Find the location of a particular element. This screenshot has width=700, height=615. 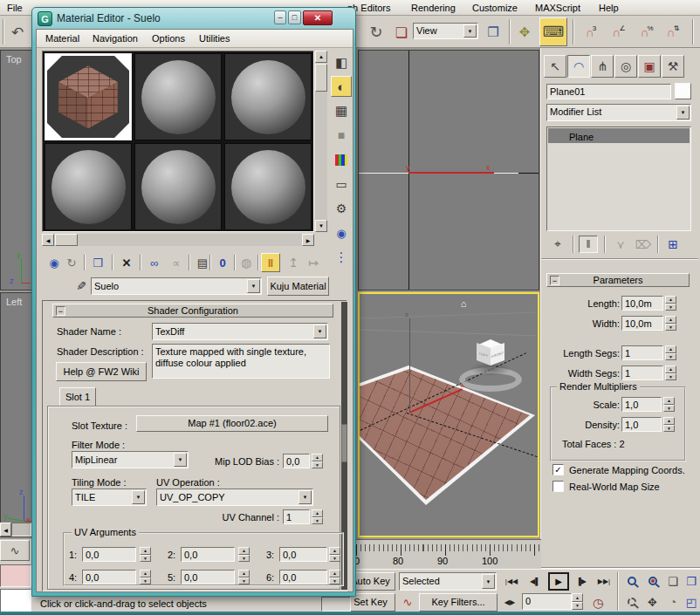

play-button: ▶ is located at coordinates (559, 581).